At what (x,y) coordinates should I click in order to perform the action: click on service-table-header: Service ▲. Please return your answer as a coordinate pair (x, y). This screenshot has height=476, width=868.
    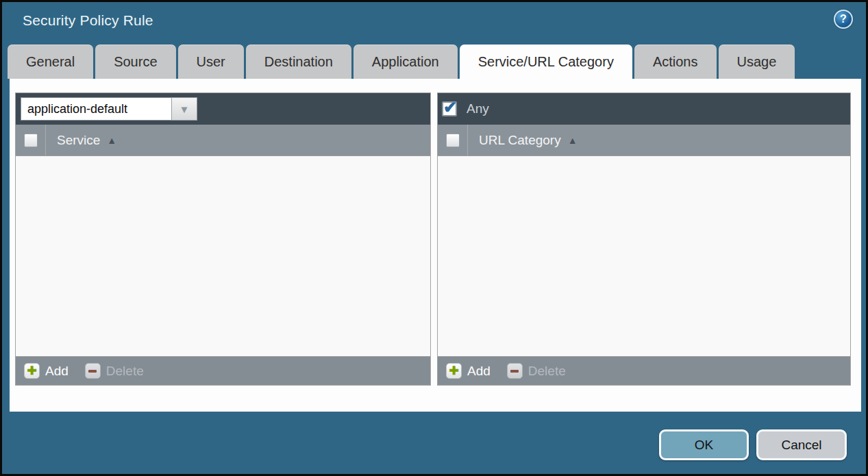
    Looking at the image, I should click on (223, 140).